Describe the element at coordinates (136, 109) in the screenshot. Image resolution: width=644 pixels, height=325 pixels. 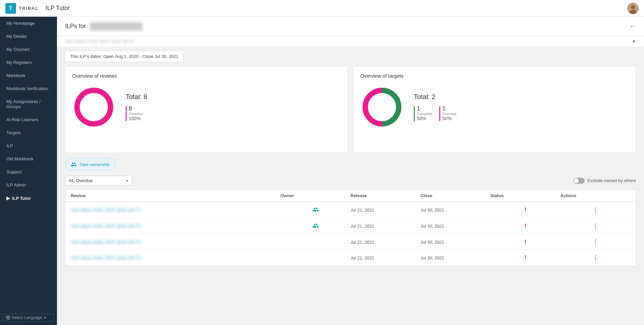
I see `reviews-stat-value: 8` at that location.